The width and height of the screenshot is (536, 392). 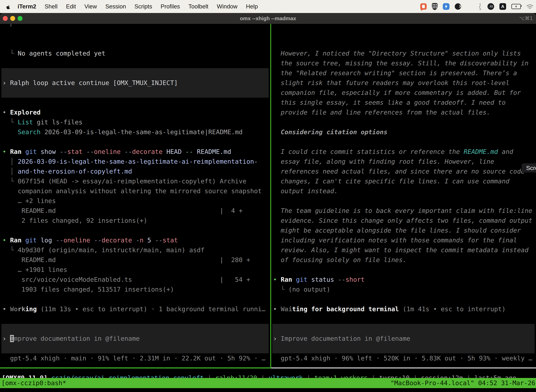 I want to click on text-segment: I could cite commit statistics or refere…, so click(x=368, y=152).